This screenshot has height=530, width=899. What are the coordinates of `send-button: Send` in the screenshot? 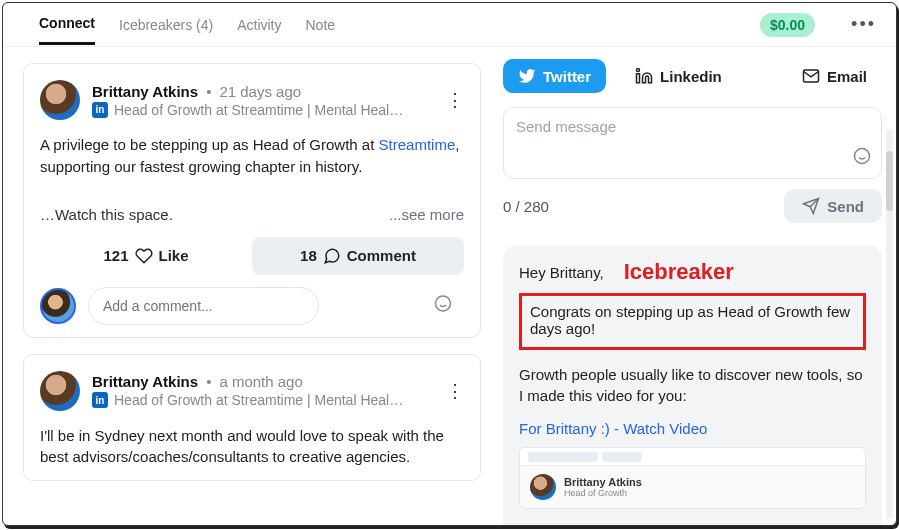 It's located at (833, 206).